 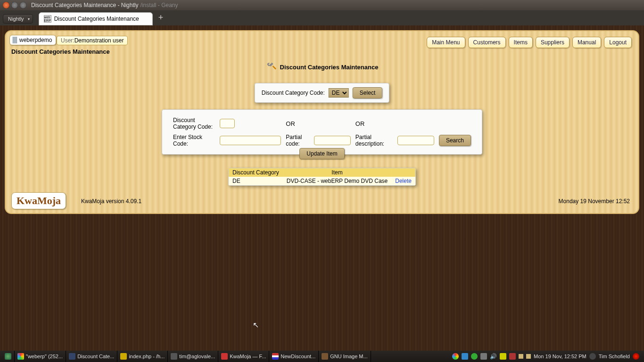 I want to click on app-logo: KwaMoja, so click(x=39, y=201).